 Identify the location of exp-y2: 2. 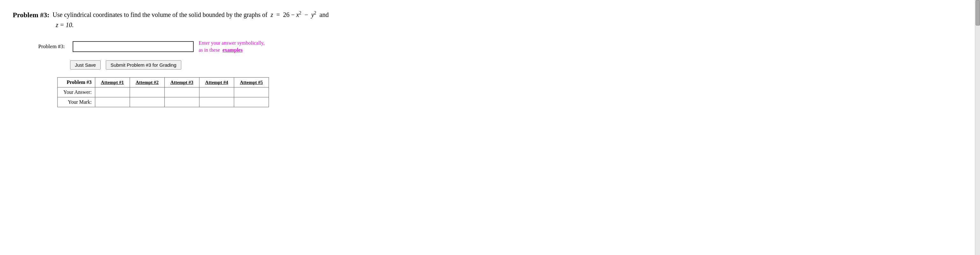
(315, 13).